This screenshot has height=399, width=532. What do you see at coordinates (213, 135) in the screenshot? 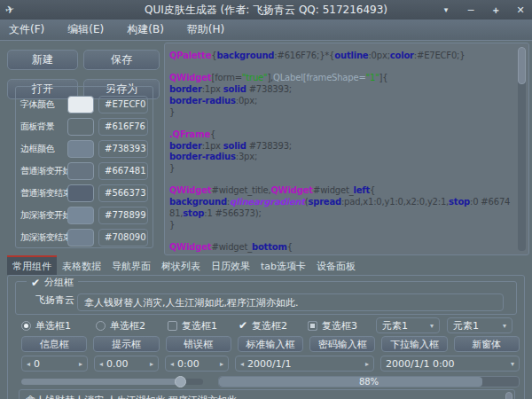
I see `code-token: {` at bounding box center [213, 135].